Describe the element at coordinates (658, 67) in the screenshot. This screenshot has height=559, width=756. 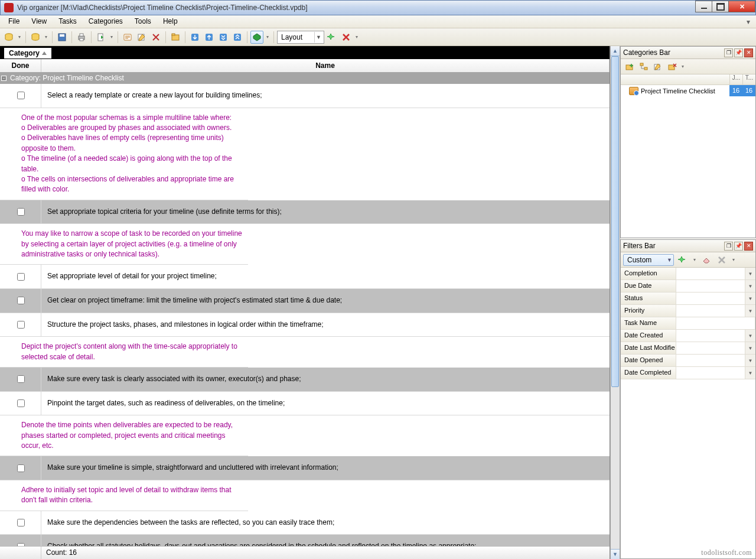
I see `edit-category-icon` at that location.